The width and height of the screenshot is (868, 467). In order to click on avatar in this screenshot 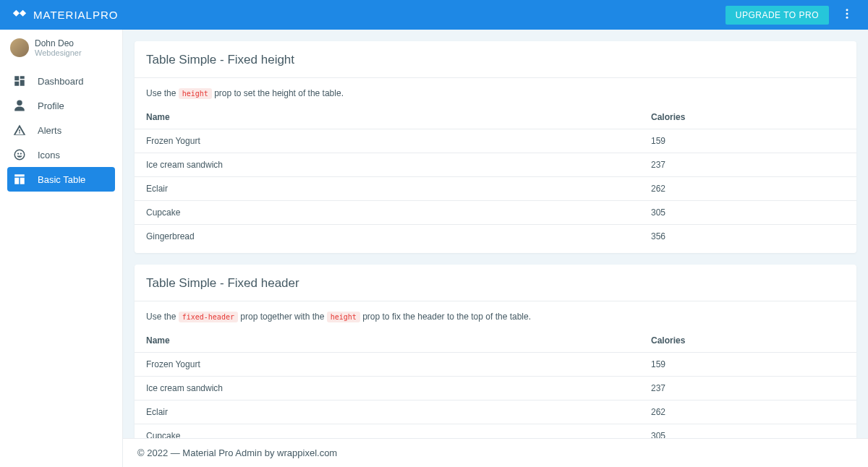, I will do `click(20, 48)`.